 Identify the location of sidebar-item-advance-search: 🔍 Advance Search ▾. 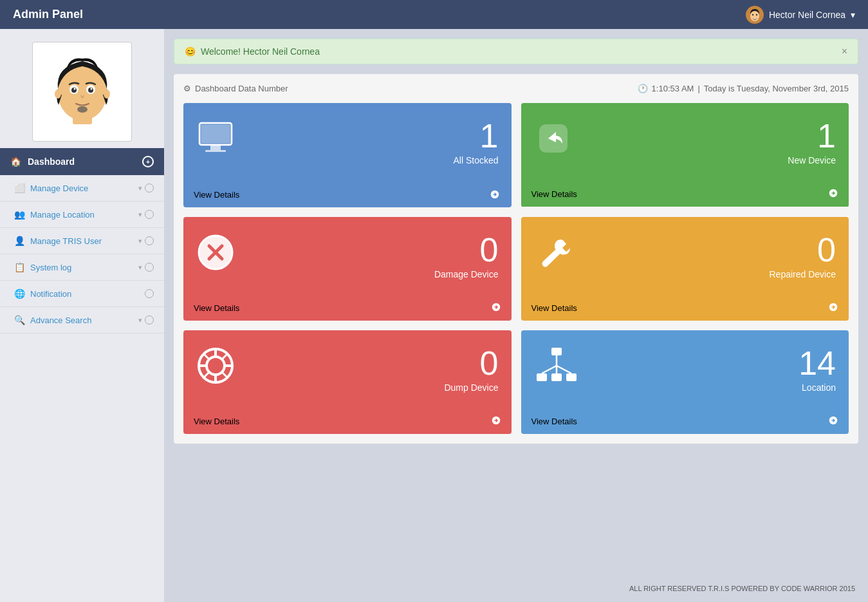
(82, 321).